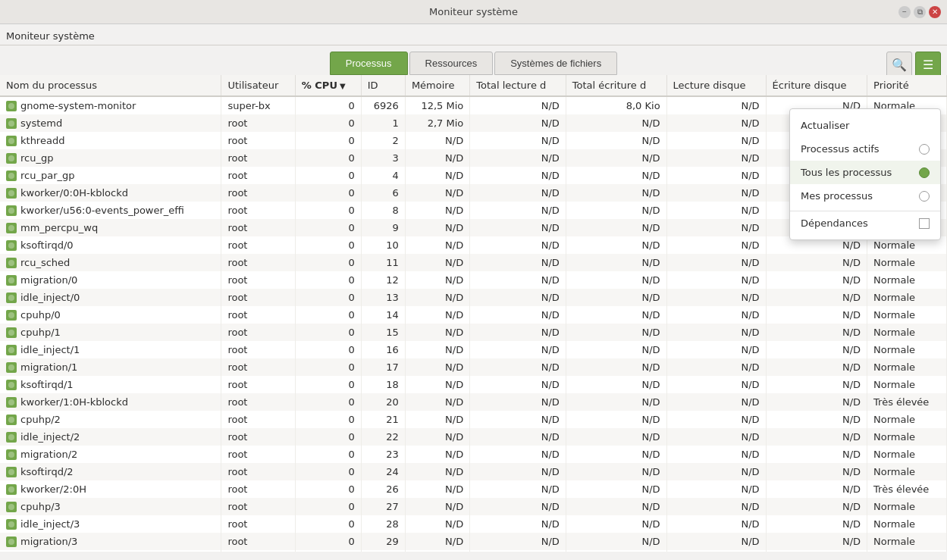  I want to click on cell-id: 4, so click(383, 176).